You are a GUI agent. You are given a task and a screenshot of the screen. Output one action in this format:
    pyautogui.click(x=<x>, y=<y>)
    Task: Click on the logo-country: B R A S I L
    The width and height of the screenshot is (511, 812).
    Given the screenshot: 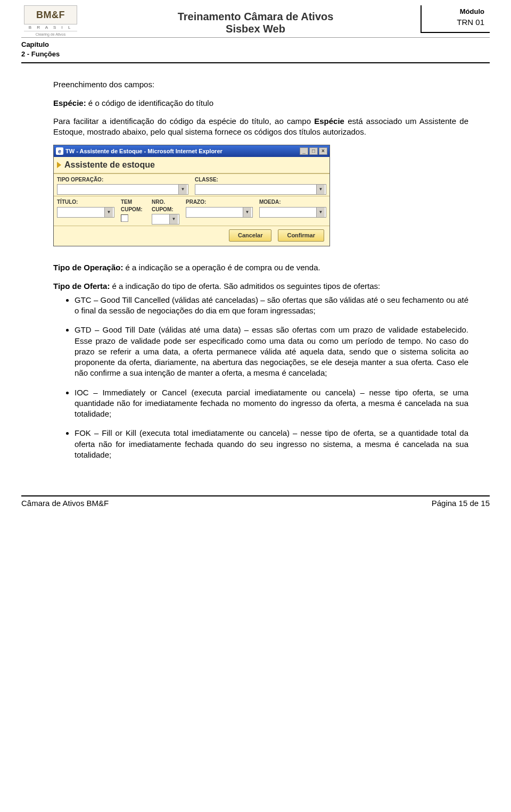 What is the action you would take?
    pyautogui.click(x=51, y=28)
    